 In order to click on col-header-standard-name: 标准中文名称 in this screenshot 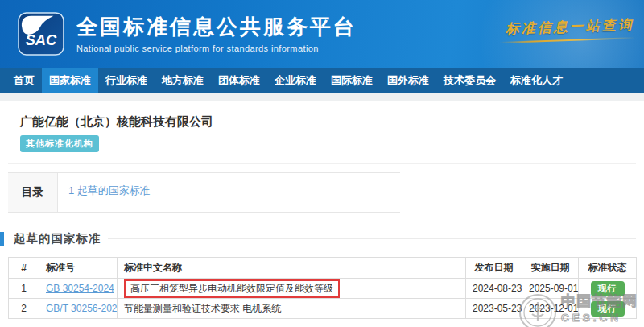, I will do `click(291, 268)`.